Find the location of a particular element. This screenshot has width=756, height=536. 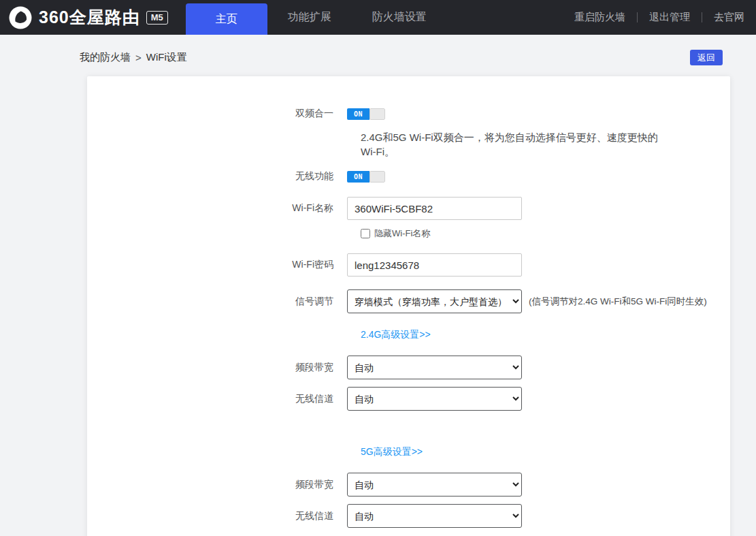

breadcrumb-current-page: WiFi设置 is located at coordinates (167, 57).